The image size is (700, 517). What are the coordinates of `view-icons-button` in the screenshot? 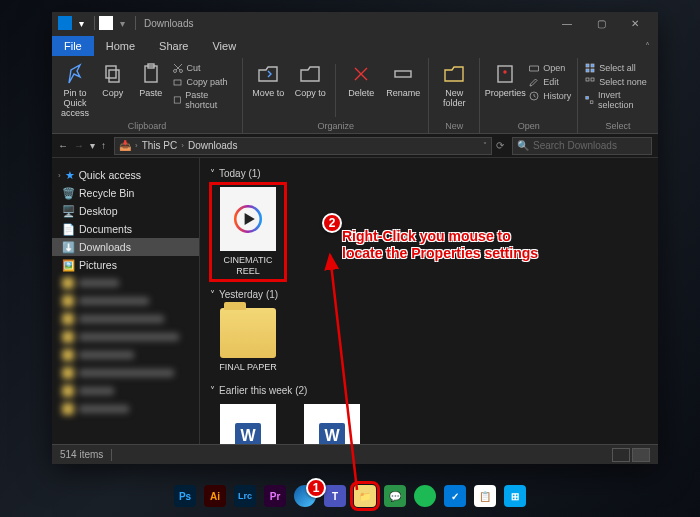 It's located at (641, 455).